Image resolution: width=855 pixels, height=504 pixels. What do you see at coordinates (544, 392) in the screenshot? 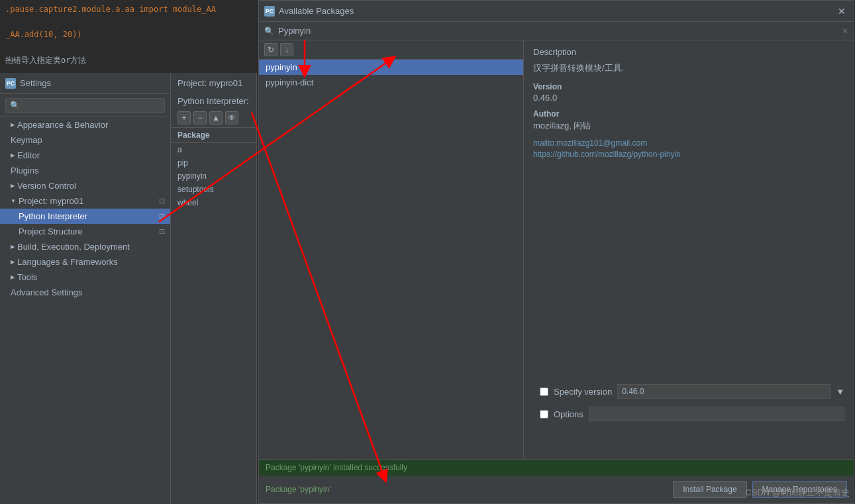
I see `specify-version-checkbox` at bounding box center [544, 392].